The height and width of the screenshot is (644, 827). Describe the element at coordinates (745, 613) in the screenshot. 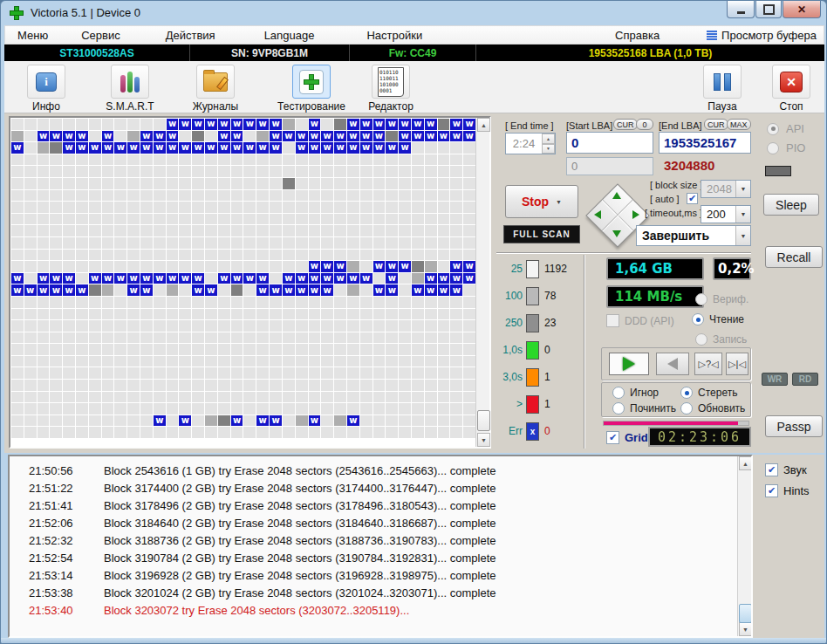

I see `log-scroll-thumb` at that location.